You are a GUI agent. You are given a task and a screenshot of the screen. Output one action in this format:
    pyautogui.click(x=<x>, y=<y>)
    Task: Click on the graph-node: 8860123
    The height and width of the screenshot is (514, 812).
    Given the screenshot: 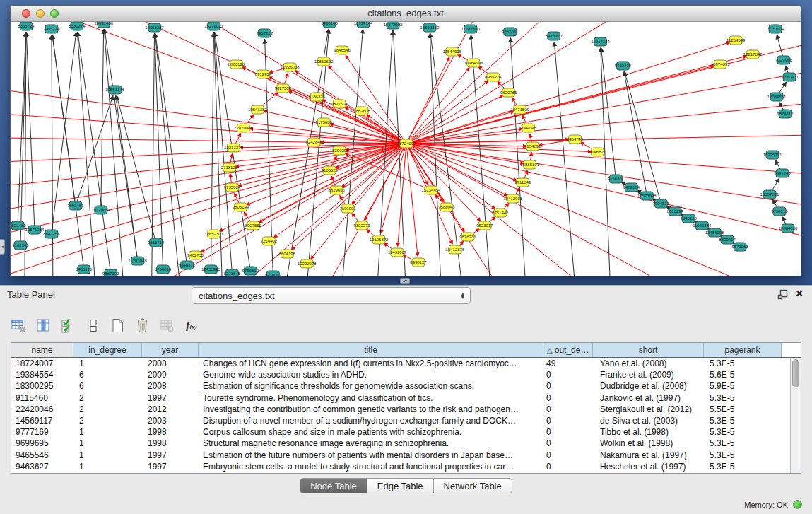 What is the action you would take?
    pyautogui.click(x=237, y=64)
    